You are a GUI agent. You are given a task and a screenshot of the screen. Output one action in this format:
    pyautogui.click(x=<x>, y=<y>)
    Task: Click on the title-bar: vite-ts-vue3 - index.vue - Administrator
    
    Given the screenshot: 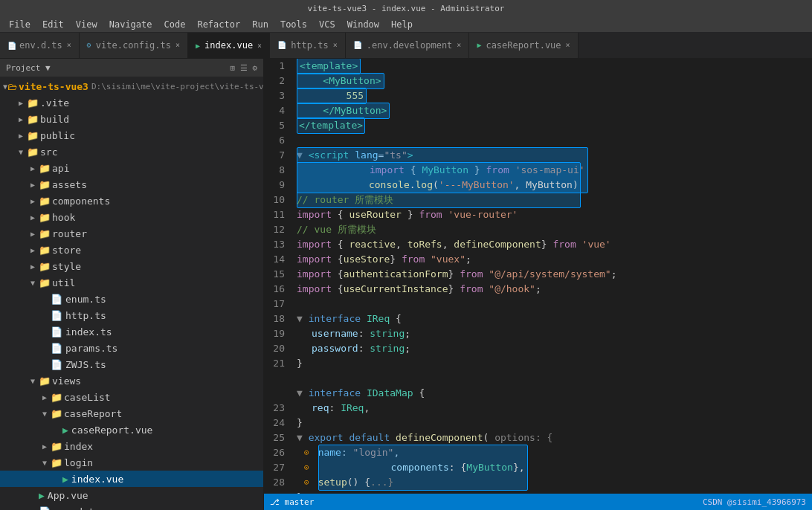 What is the action you would take?
    pyautogui.click(x=406, y=8)
    